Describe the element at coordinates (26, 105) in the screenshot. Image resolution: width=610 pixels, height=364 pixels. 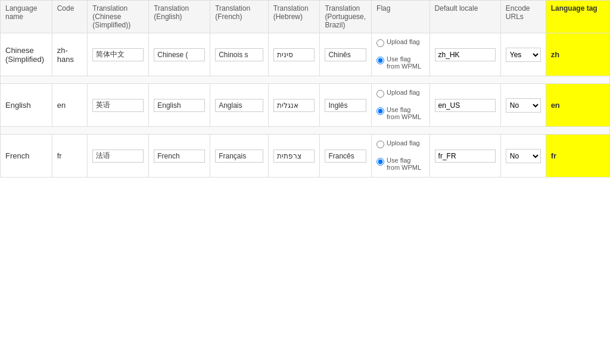
I see `lang-name-cell: English` at that location.